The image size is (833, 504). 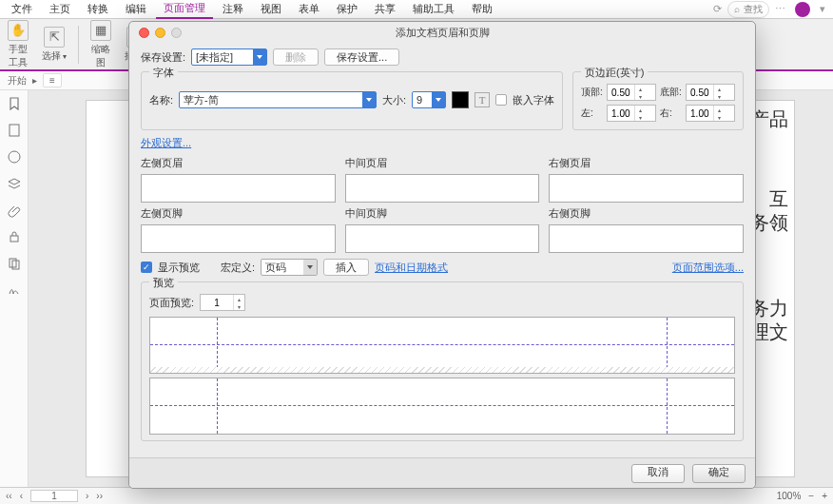 What do you see at coordinates (271, 10) in the screenshot?
I see `menu-view: 视图` at bounding box center [271, 10].